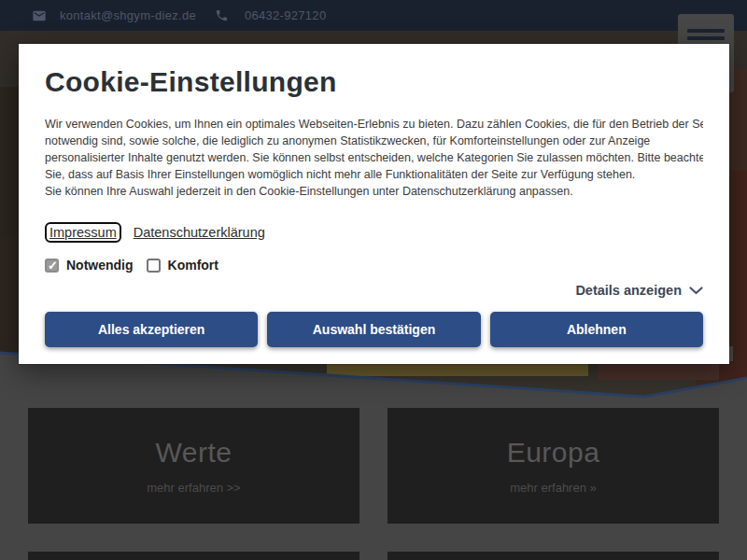 The height and width of the screenshot is (560, 747). What do you see at coordinates (194, 556) in the screenshot?
I see `tile-partial-left` at bounding box center [194, 556].